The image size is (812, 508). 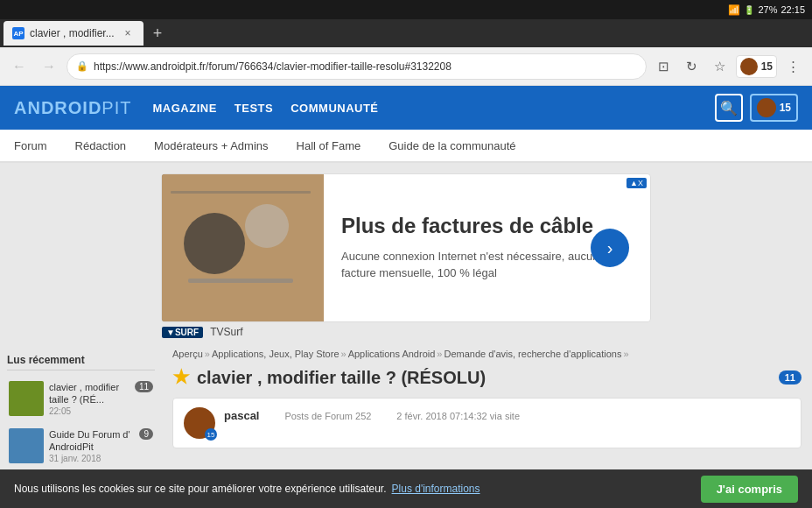 What do you see at coordinates (158, 33) in the screenshot?
I see `new-tab-button: +` at bounding box center [158, 33].